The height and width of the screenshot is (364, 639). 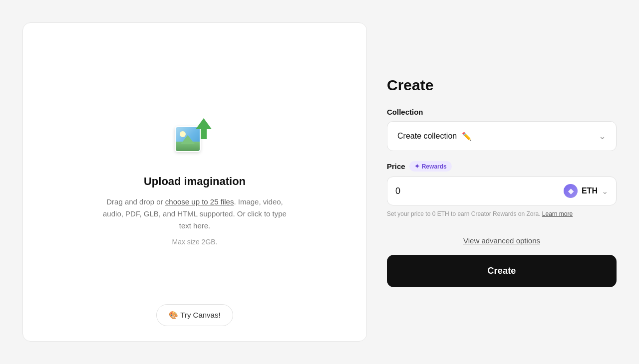 I want to click on price-hint-text: Set your price to 0 ETH to earn Creator …, so click(x=463, y=214).